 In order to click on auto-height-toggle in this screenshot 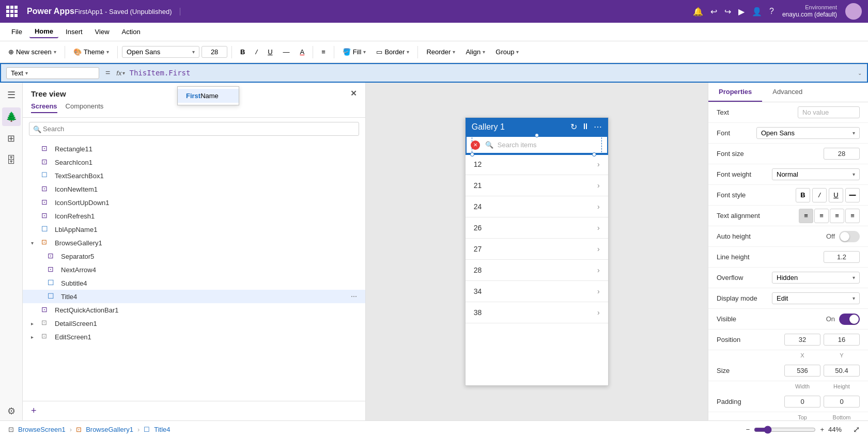, I will do `click(849, 237)`.